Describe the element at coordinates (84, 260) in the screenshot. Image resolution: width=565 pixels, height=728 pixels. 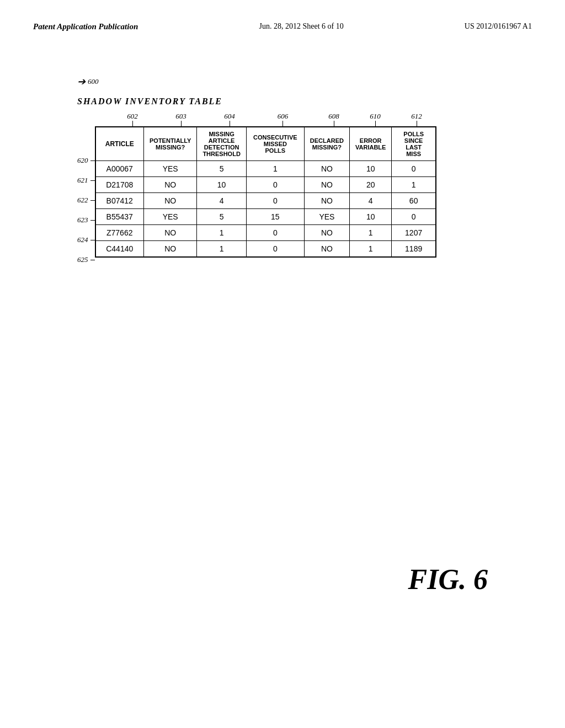
I see `row-label-625: 625` at that location.